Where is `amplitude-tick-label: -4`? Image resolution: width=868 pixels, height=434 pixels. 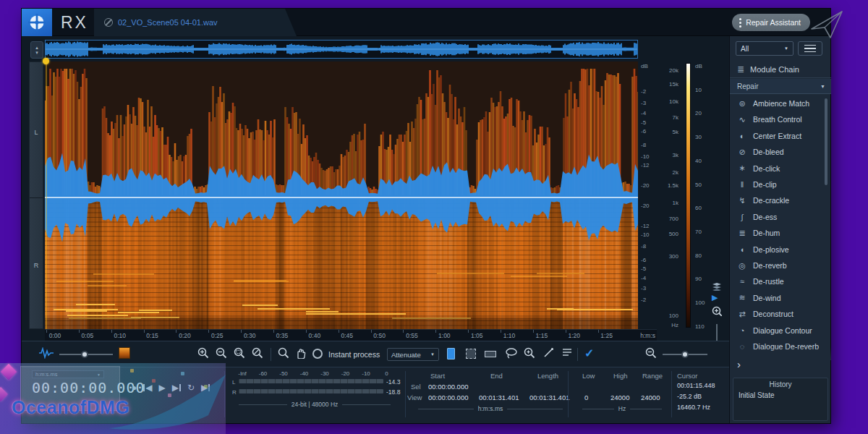
amplitude-tick-label: -4 is located at coordinates (644, 113).